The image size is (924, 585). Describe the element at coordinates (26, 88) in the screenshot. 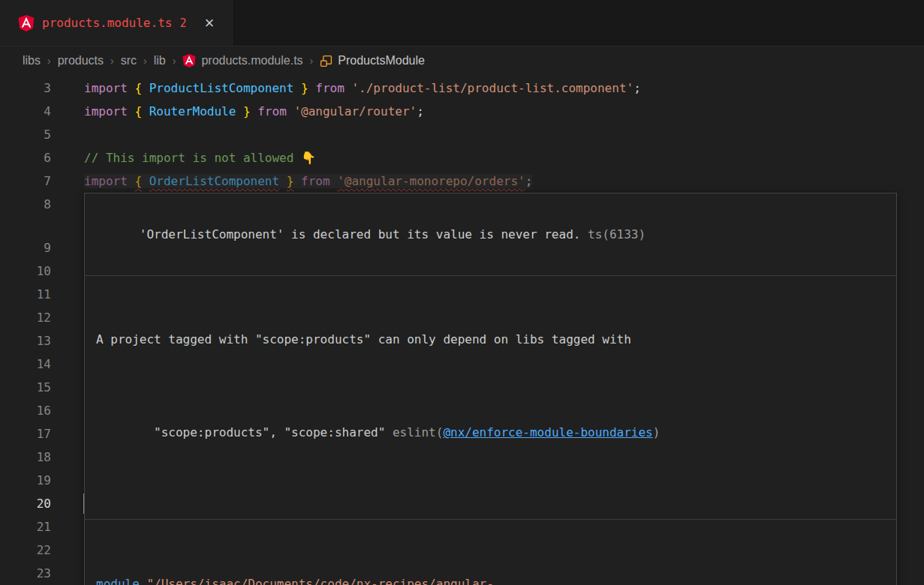

I see `line-number: 3` at that location.